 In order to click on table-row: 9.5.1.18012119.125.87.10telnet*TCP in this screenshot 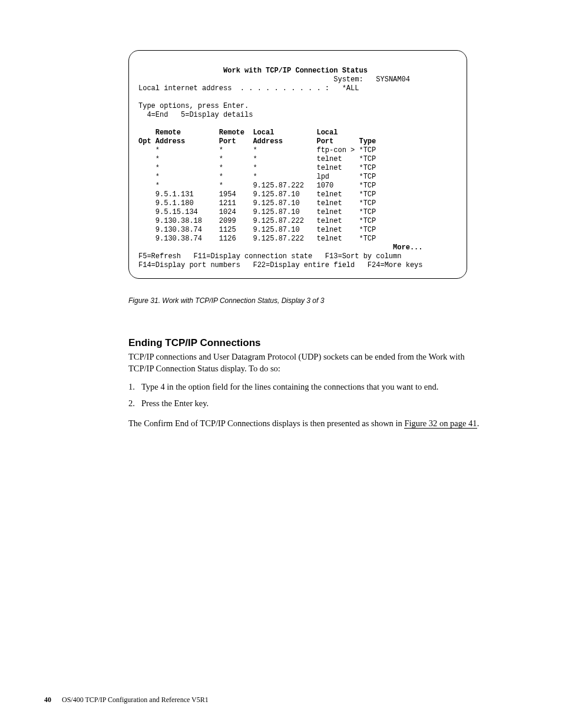, I will do `click(298, 204)`.